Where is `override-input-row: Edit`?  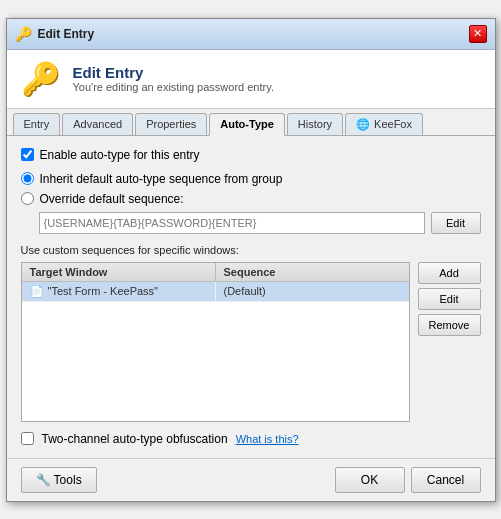 override-input-row: Edit is located at coordinates (260, 223).